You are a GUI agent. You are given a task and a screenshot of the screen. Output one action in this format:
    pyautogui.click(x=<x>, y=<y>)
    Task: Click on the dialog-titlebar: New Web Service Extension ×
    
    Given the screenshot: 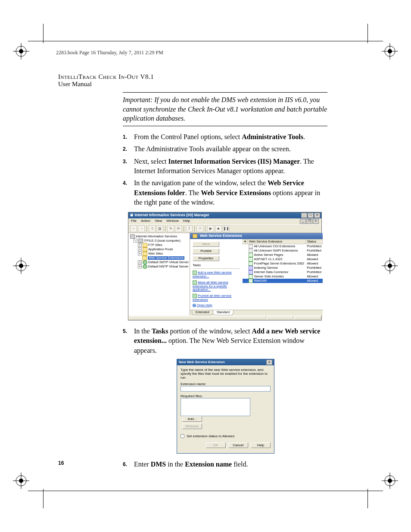 What is the action you would take?
    pyautogui.click(x=226, y=362)
    